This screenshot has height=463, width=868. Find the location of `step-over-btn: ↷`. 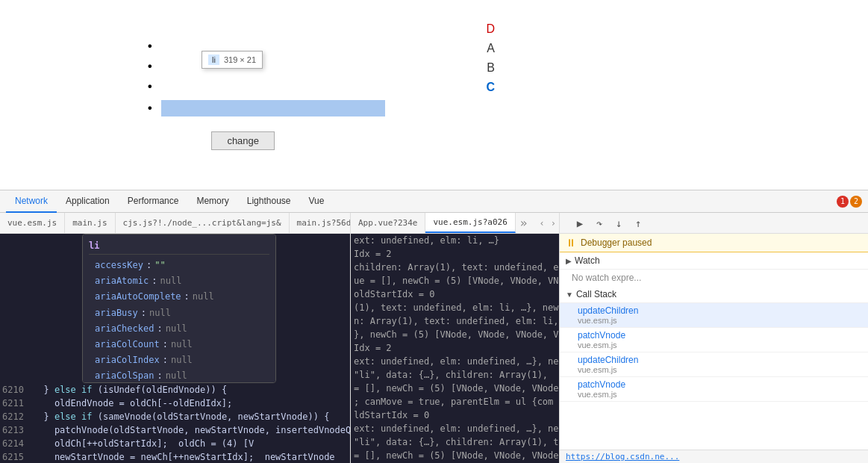

step-over-btn: ↷ is located at coordinates (599, 223).